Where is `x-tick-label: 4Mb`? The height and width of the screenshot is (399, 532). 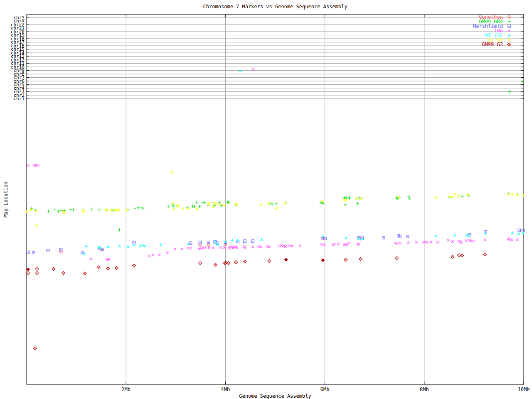
x-tick-label: 4Mb is located at coordinates (226, 389).